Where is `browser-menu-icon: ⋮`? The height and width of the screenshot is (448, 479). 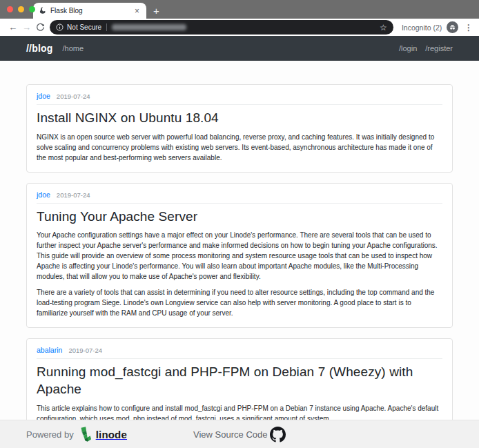
browser-menu-icon: ⋮ is located at coordinates (469, 28).